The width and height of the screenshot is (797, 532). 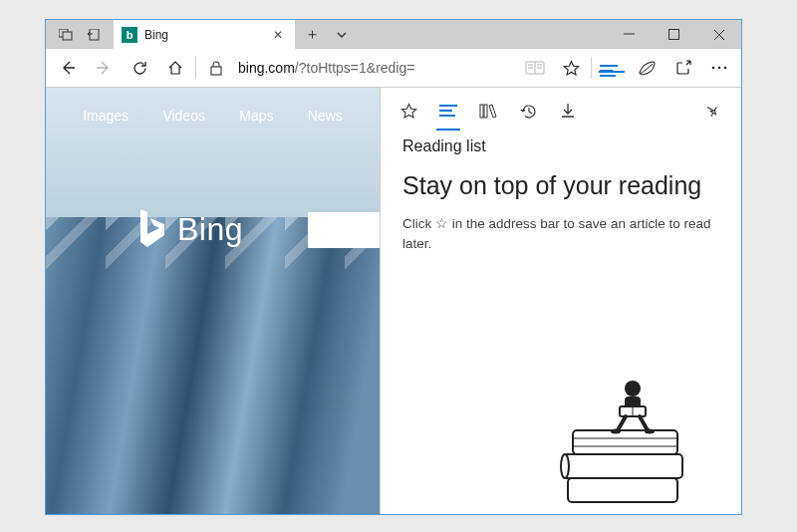 I want to click on hub-tab-downloads, so click(x=568, y=111).